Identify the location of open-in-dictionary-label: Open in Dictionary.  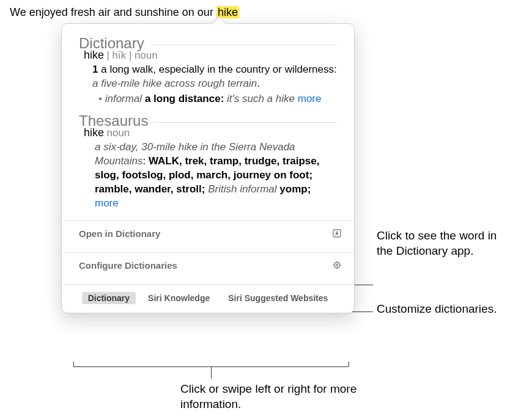
(120, 233).